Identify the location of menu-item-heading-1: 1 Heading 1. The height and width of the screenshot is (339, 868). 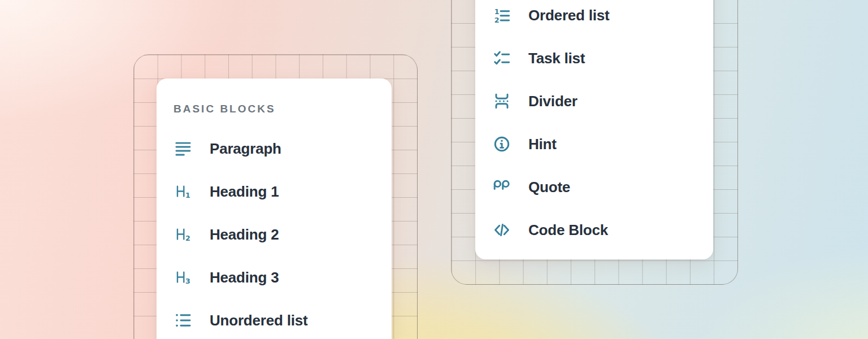
(274, 192).